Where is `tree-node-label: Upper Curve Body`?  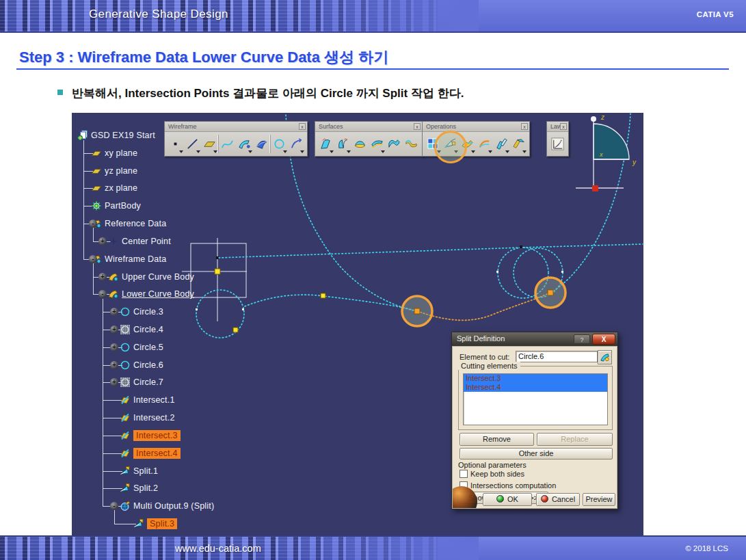 tree-node-label: Upper Curve Body is located at coordinates (158, 277).